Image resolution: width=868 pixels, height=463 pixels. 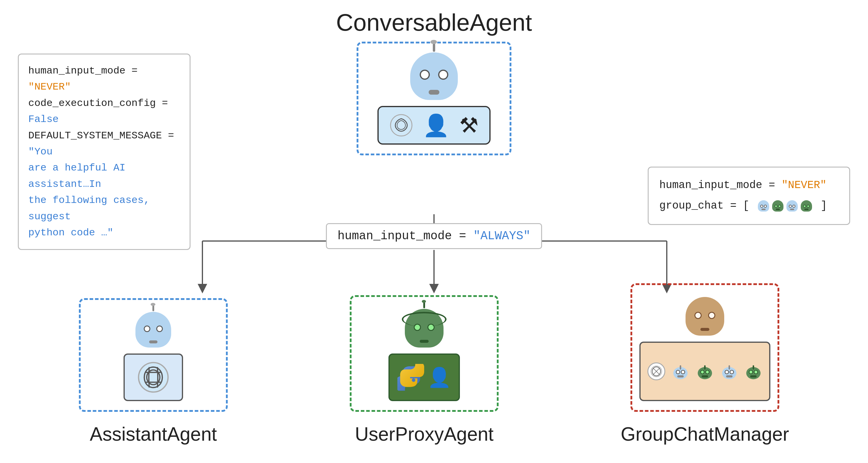 I want to click on left-val1: "NEVER", so click(x=50, y=87).